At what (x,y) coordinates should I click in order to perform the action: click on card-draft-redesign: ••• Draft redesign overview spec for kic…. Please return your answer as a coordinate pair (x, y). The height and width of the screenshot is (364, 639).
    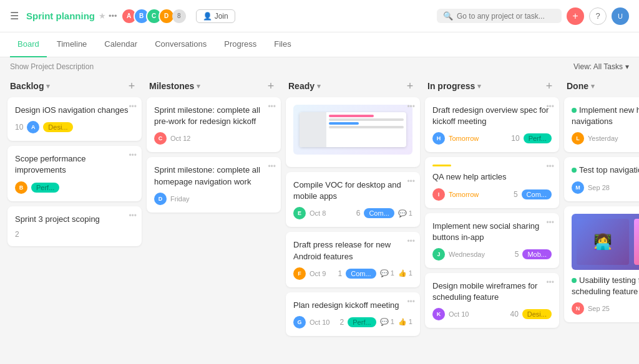
    Looking at the image, I should click on (492, 125).